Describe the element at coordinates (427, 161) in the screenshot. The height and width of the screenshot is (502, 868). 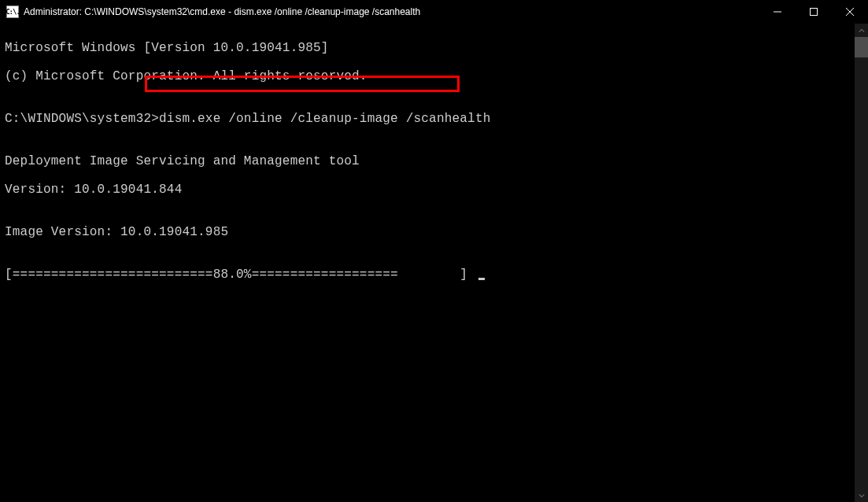
I see `output-line: Deployment Image Servicing and Managemen…` at that location.